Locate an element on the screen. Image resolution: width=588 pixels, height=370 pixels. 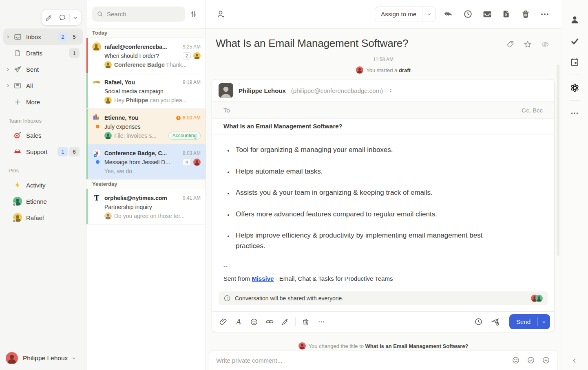
conversation-item: Rafael, You 9:19 AM Social media campaig… is located at coordinates (146, 91).